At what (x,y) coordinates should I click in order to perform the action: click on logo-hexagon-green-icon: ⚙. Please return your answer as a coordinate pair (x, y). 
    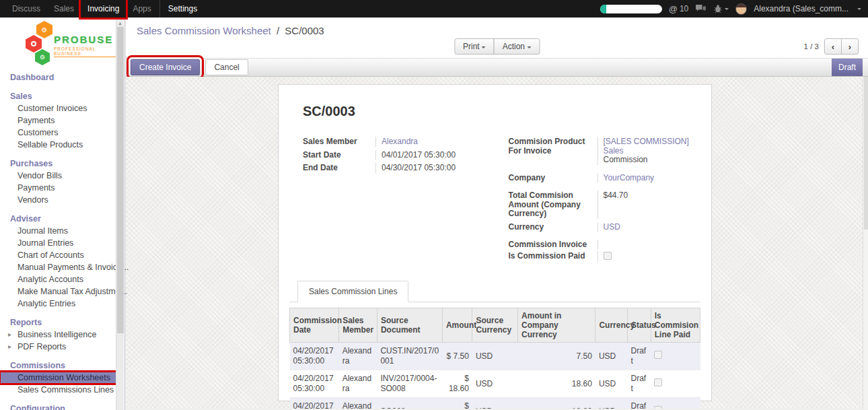
    Looking at the image, I should click on (42, 57).